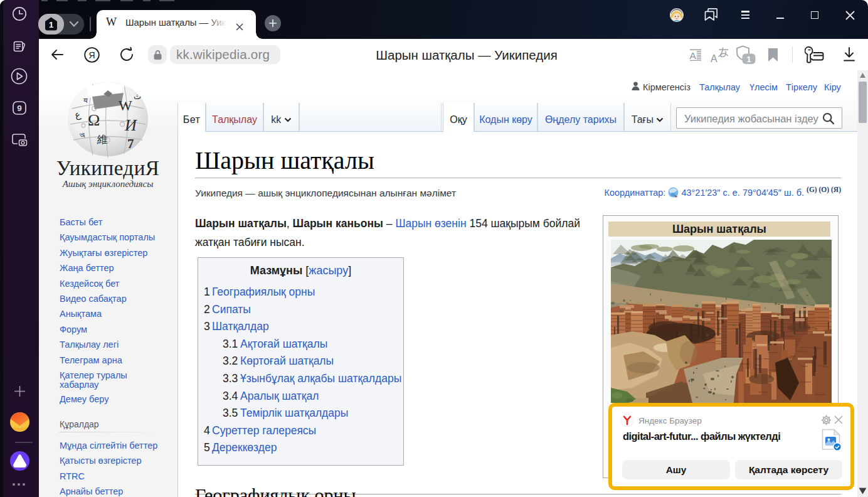  Describe the element at coordinates (102, 139) in the screenshot. I see `svg-text: 維` at that location.